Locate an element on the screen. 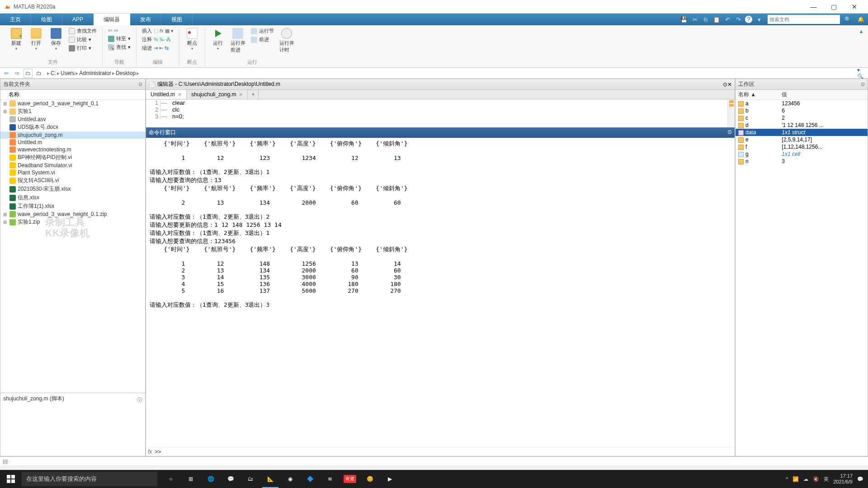  copy-icon: ⎘ is located at coordinates (706, 20).